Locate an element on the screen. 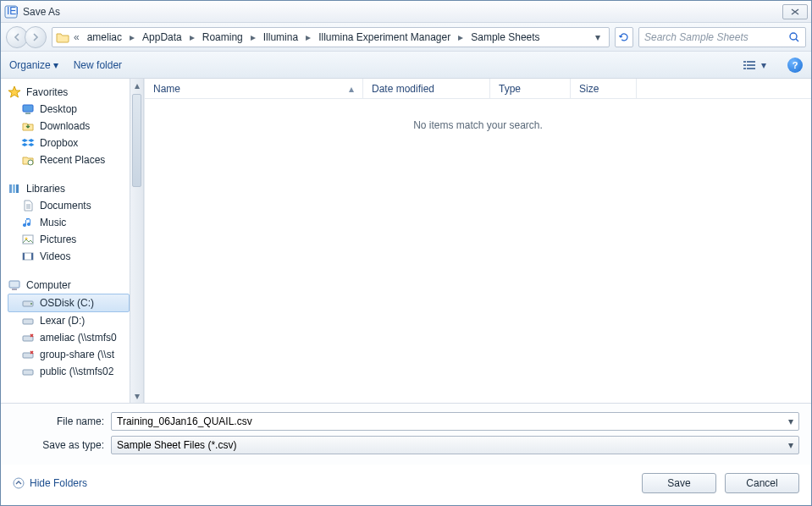  savetype-row: Save as type: Sample Sheet Files (*.csv)… is located at coordinates (406, 445).